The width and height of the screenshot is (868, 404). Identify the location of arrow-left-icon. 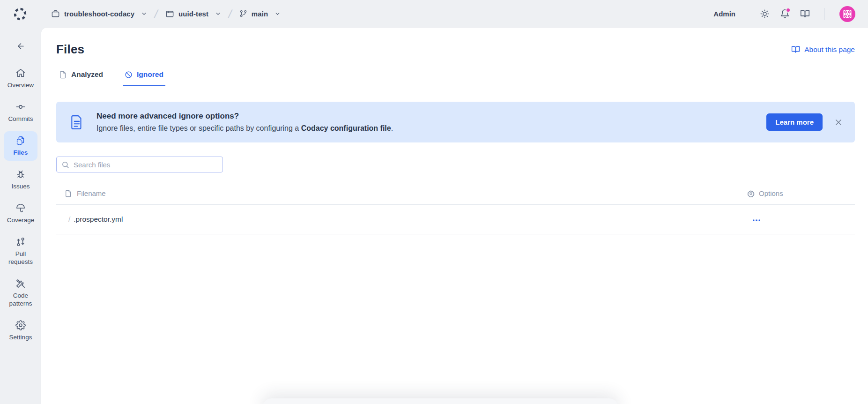
(21, 46).